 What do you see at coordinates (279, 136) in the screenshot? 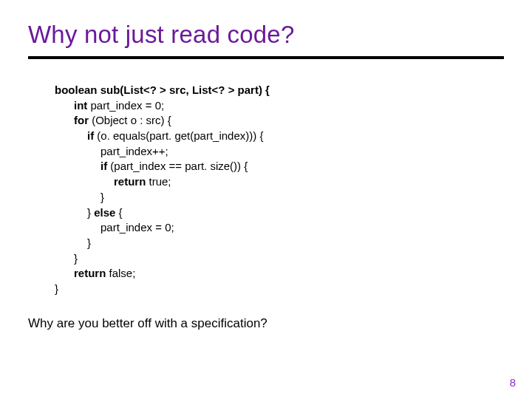
I see `code-line: if (o. equals(part. get(part_index))) {` at bounding box center [279, 136].